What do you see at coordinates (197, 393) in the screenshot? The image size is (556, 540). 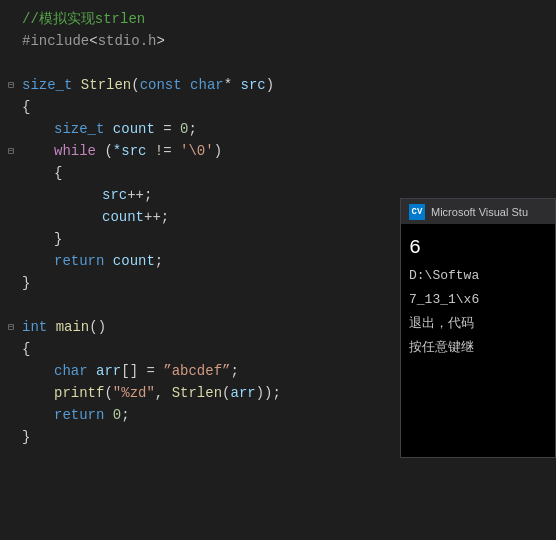 I see `func-strlen-call: Strlen` at bounding box center [197, 393].